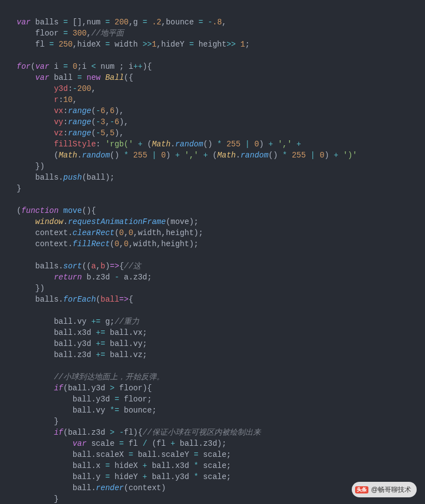  Describe the element at coordinates (216, 67) in the screenshot. I see `code-line: for(var i = 0;i < num ; i++){` at that location.